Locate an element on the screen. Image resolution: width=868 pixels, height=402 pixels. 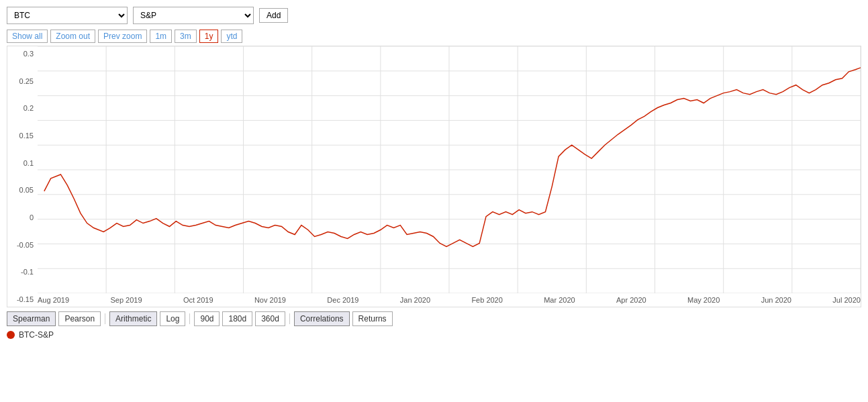
pearson-button: Pearson is located at coordinates (79, 319).